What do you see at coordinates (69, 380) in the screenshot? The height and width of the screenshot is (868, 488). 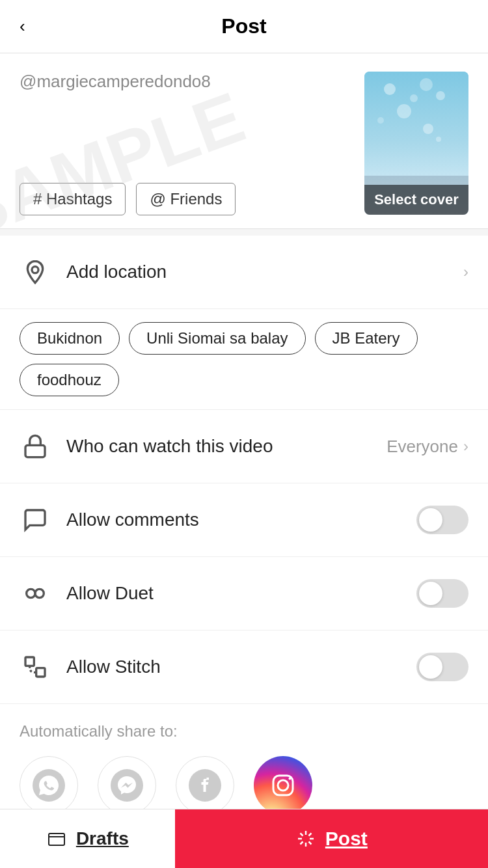 I see `tag-chip-3: foodhouz` at bounding box center [69, 380].